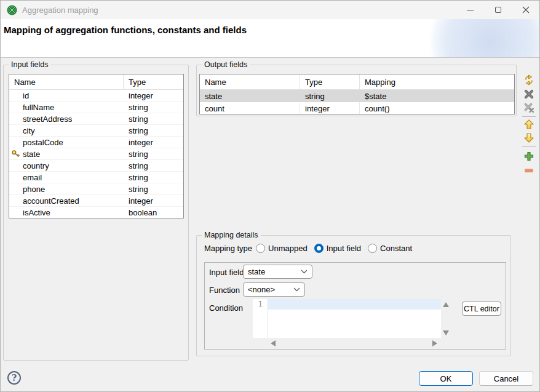  Describe the element at coordinates (390, 249) in the screenshot. I see `radio-constant: Constant` at that location.